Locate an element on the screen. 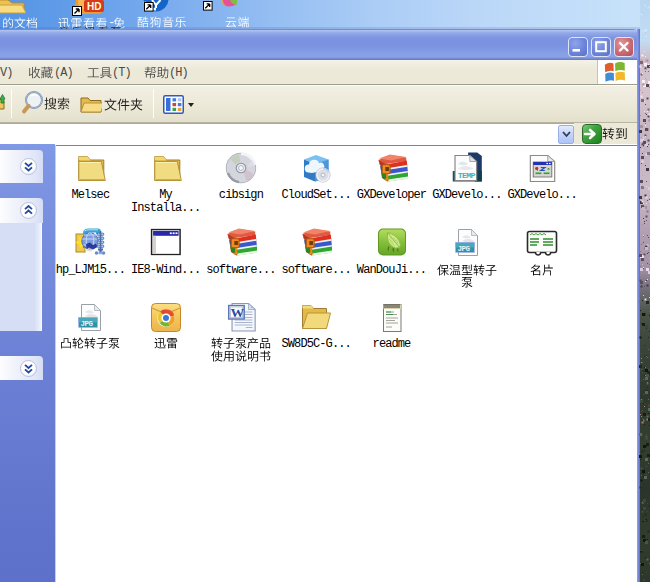 The image size is (650, 582). svg-text: HD is located at coordinates (94, 6).